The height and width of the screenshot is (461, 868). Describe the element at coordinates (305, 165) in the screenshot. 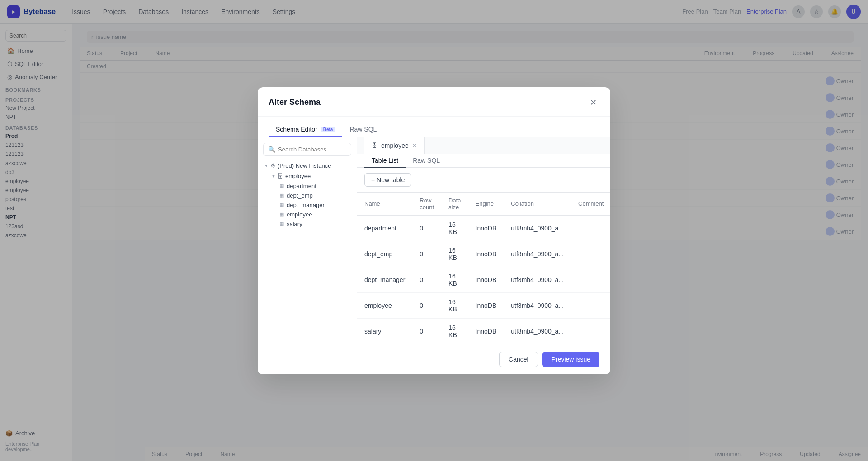

I see `tree-instance-label: (Prod) New Instance` at that location.